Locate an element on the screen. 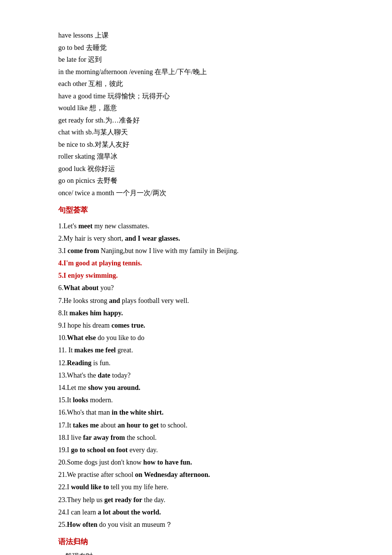 The width and height of the screenshot is (392, 555). vocab-line: in the morning/afternoon /evening 在早上/下午… is located at coordinates (196, 72).